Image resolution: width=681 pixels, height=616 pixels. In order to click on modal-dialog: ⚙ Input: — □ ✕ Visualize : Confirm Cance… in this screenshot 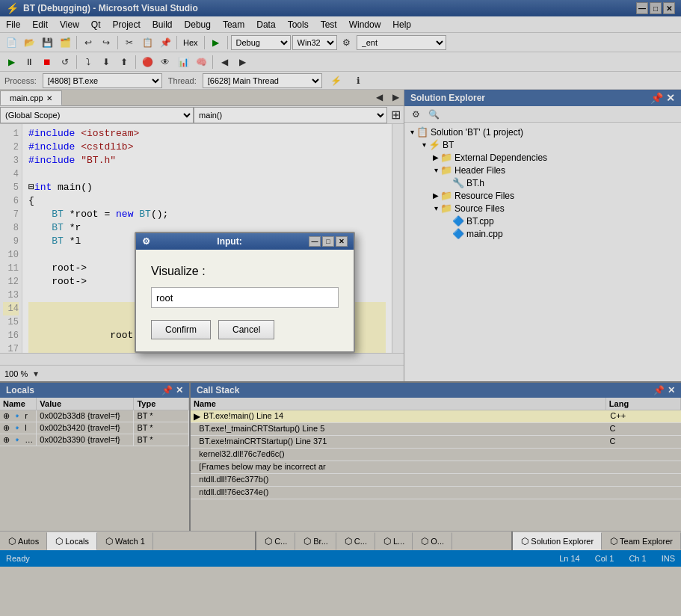, I will do `click(245, 292)`.